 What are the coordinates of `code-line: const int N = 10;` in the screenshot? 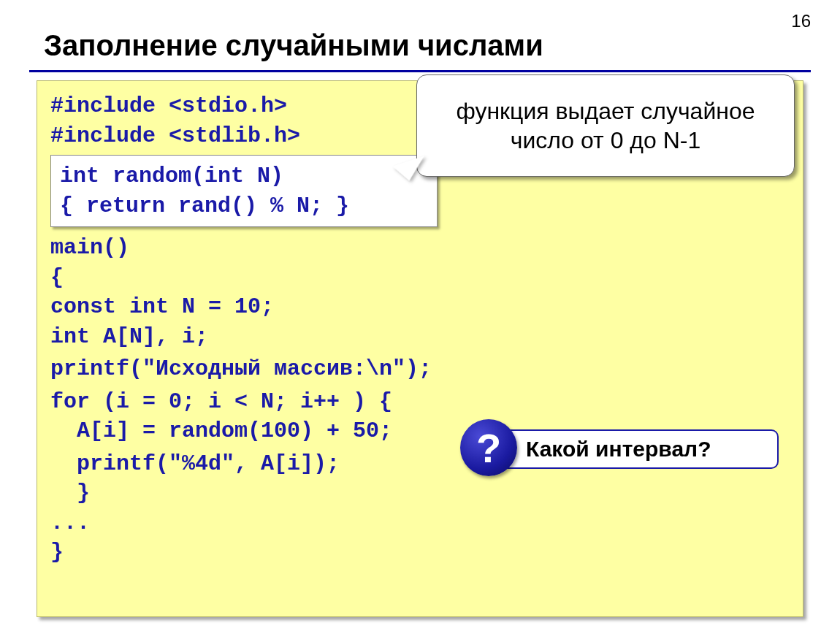 It's located at (420, 307).